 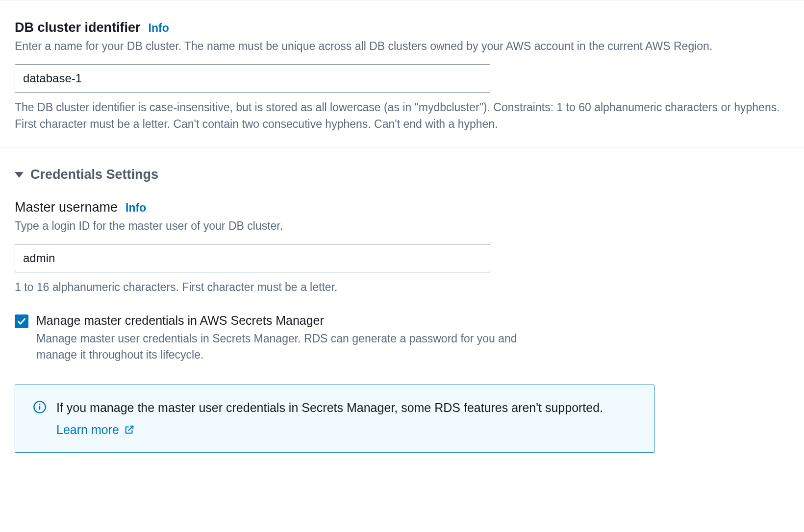 I want to click on credentials-title: Credentials Settings, so click(x=94, y=174).